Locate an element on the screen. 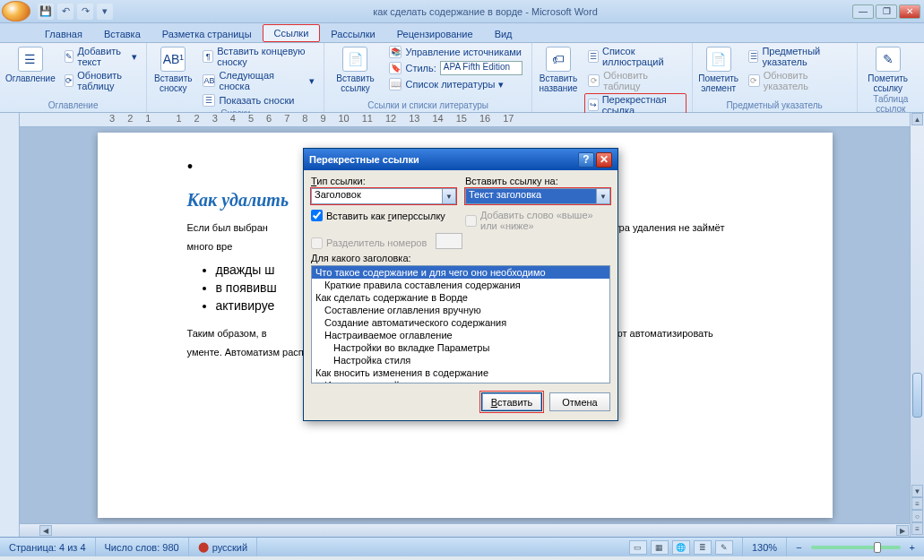  horizontal-ruler: 3211234567891011121314151617 is located at coordinates (464, 120).